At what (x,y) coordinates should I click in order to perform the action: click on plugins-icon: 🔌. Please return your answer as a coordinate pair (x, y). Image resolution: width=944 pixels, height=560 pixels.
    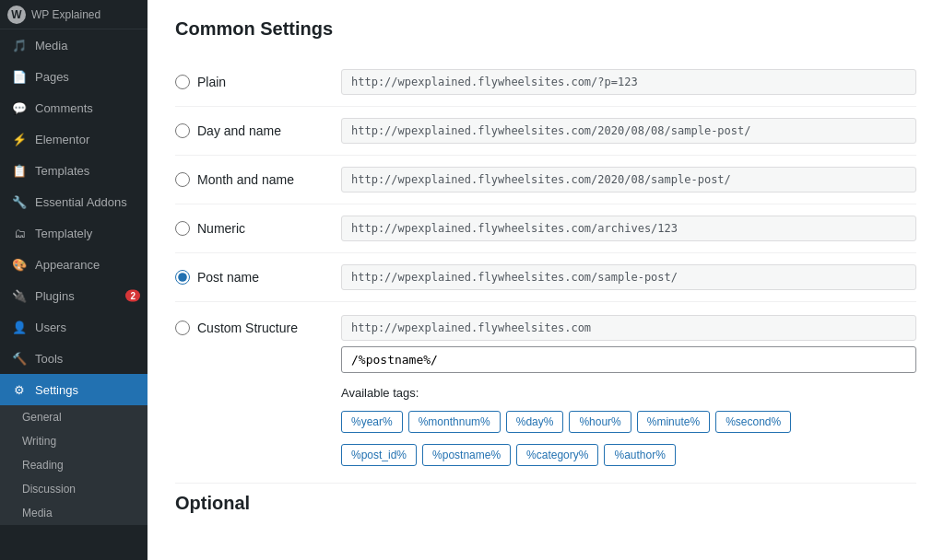
    Looking at the image, I should click on (19, 296).